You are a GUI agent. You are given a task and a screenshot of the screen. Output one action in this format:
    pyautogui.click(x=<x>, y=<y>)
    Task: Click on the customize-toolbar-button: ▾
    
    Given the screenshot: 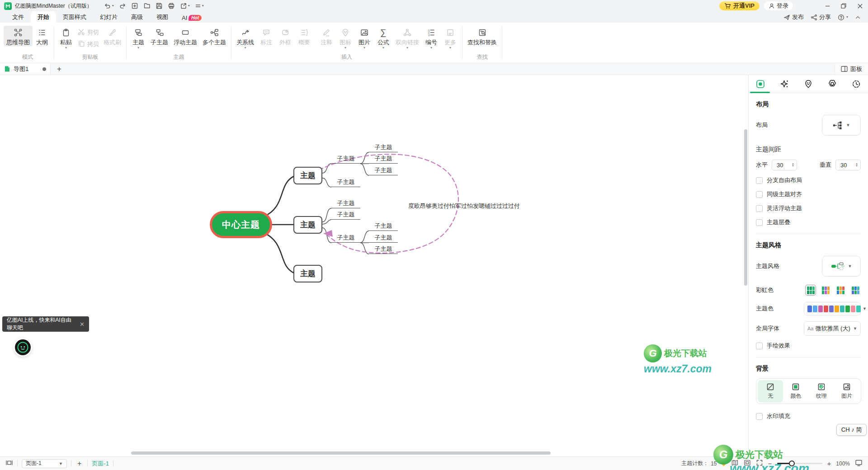 What is the action you would take?
    pyautogui.click(x=199, y=6)
    